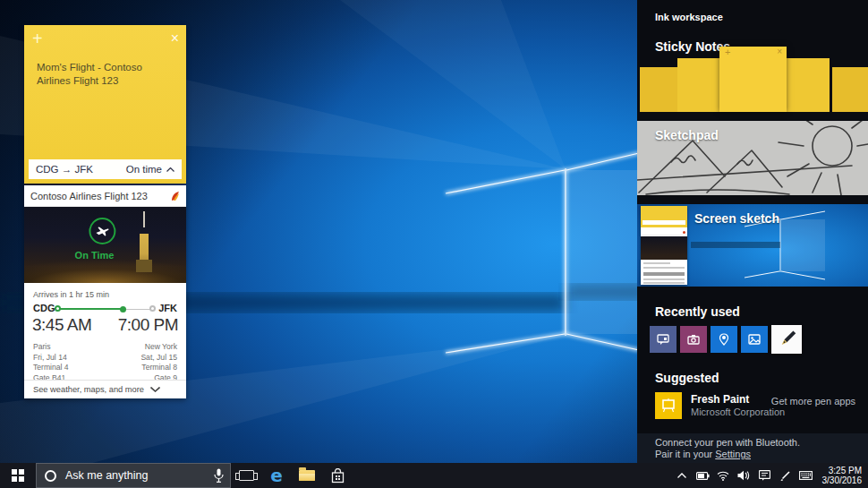 The width and height of the screenshot is (868, 488). Describe the element at coordinates (755, 407) in the screenshot. I see `suggested-app-row: Fresh Paint Microsoft Corporation Get mo…` at that location.